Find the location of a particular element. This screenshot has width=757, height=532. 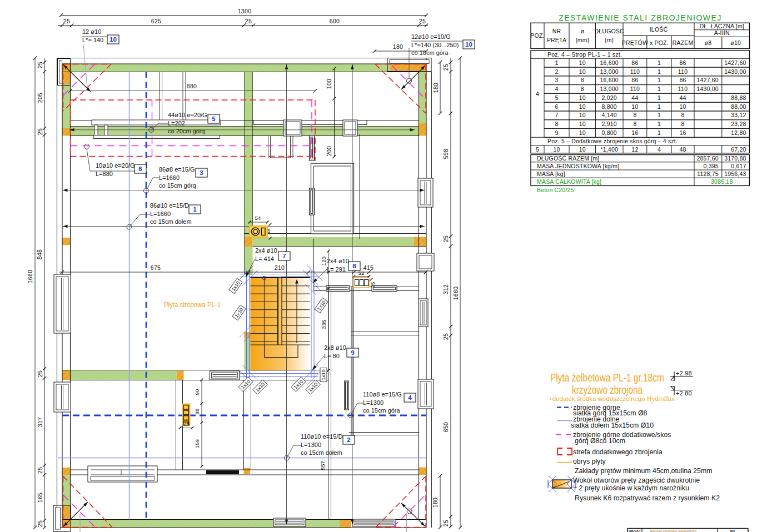

svg-text: 12,80 is located at coordinates (738, 133).